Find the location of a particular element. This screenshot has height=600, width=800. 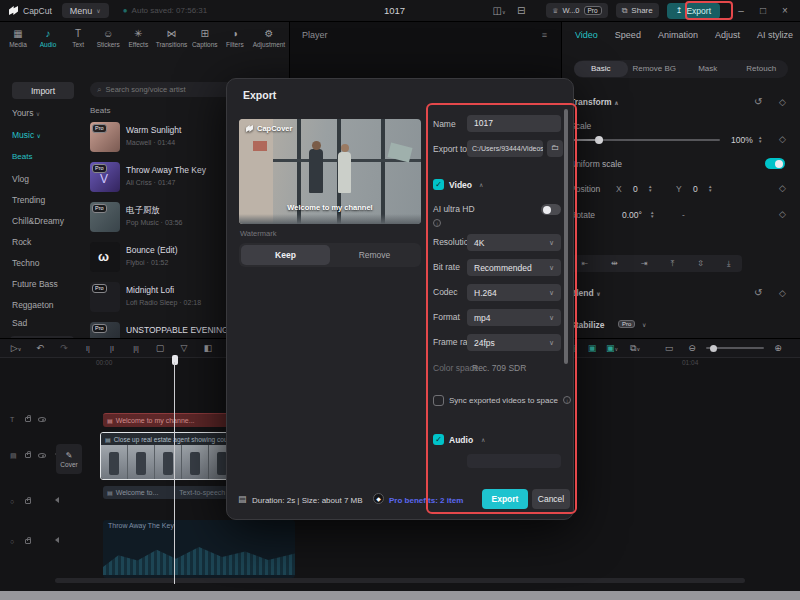

record-screen-icon: ▭ is located at coordinates (669, 348).